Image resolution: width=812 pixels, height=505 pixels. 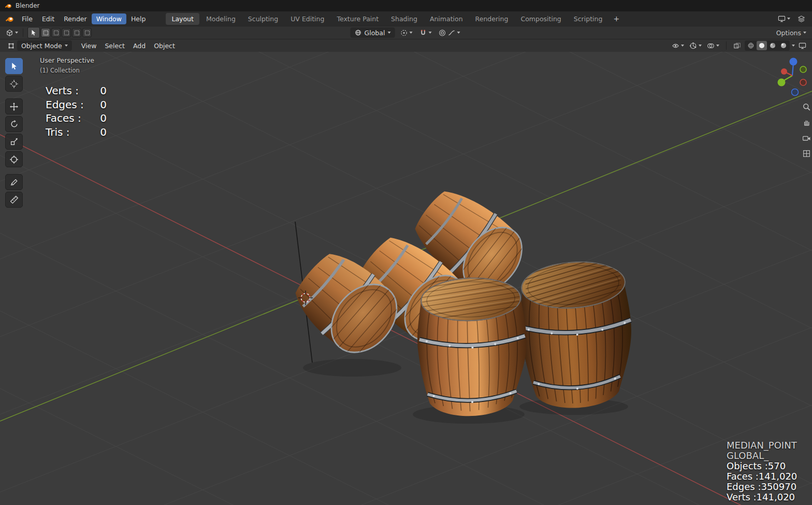 What do you see at coordinates (14, 160) in the screenshot?
I see `tool-transform` at bounding box center [14, 160].